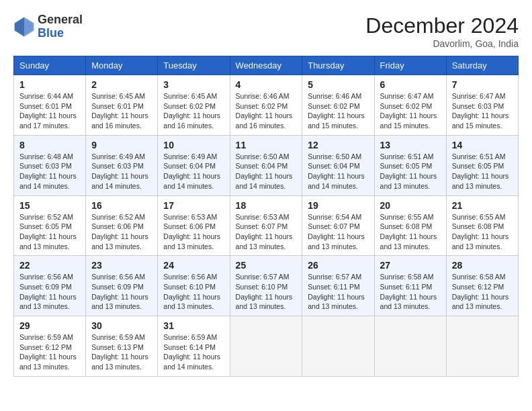  I want to click on logo: General Blue, so click(48, 27).